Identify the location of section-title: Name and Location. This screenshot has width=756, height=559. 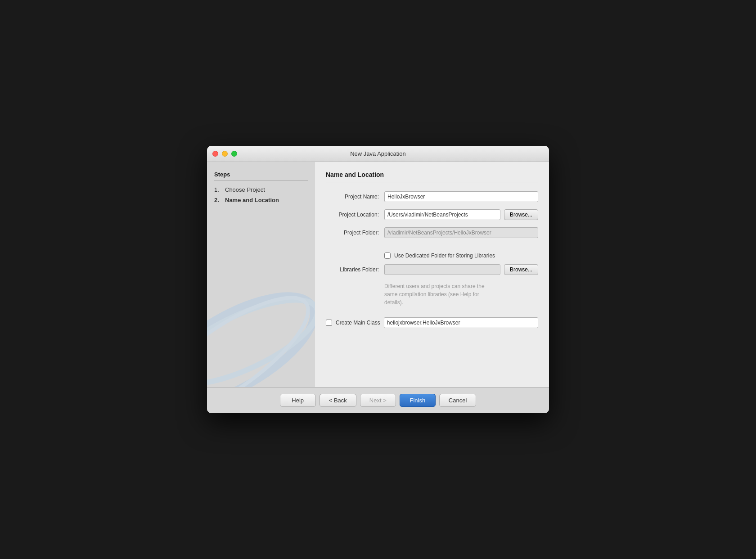
(432, 176).